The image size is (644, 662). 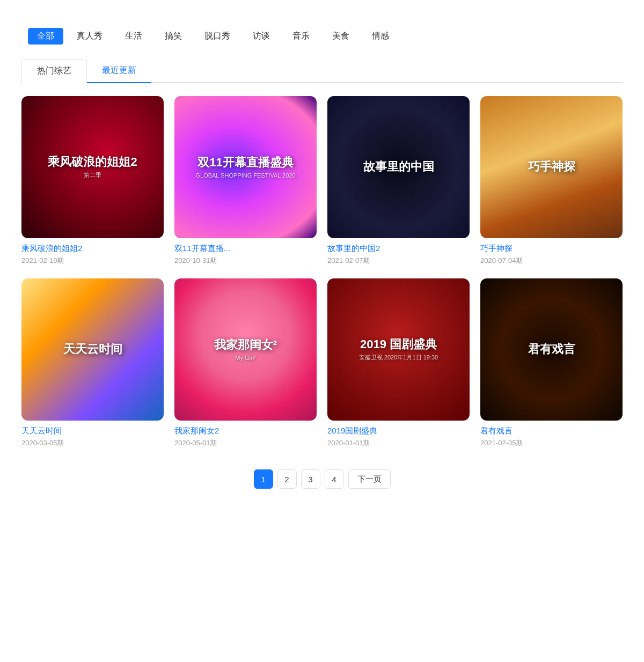 I want to click on card-date-ttysc: 2020-03-05期, so click(x=92, y=443).